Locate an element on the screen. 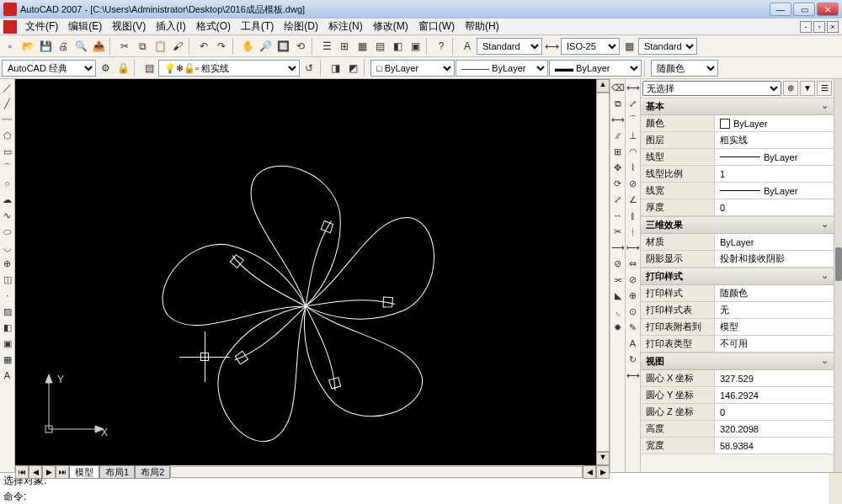 The image size is (842, 504). prop-lscale-value: 1 is located at coordinates (775, 173).